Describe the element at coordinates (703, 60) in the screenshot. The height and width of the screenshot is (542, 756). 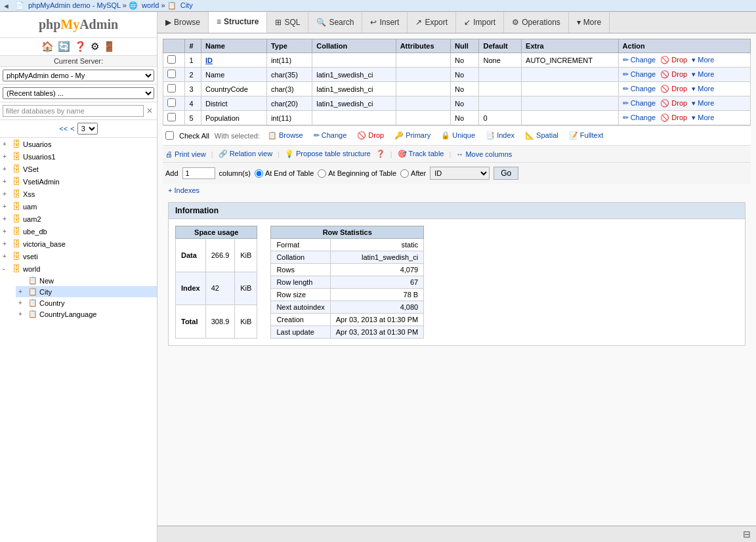
I see `more-link-id: ▾ More` at that location.